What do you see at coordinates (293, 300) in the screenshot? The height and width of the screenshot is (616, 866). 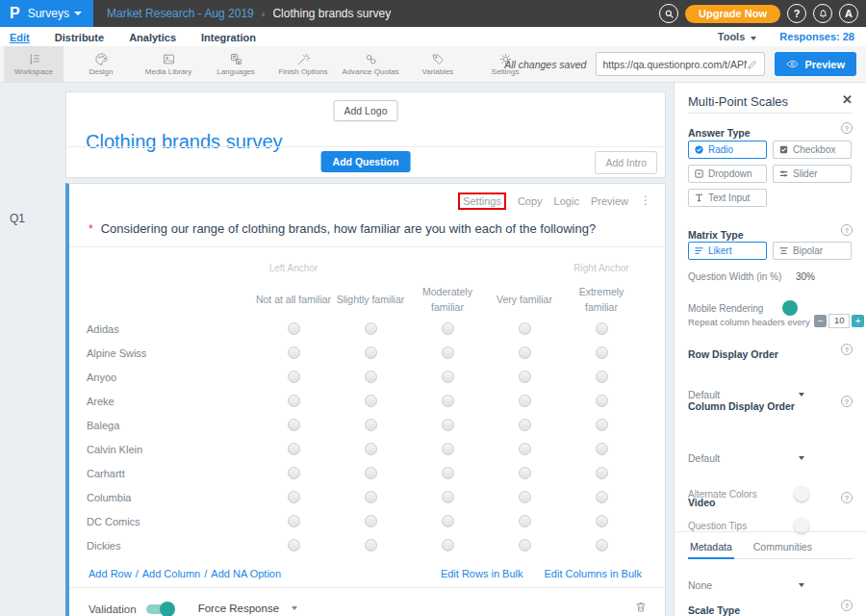 I see `matrix-column-header: Not at all familiar` at bounding box center [293, 300].